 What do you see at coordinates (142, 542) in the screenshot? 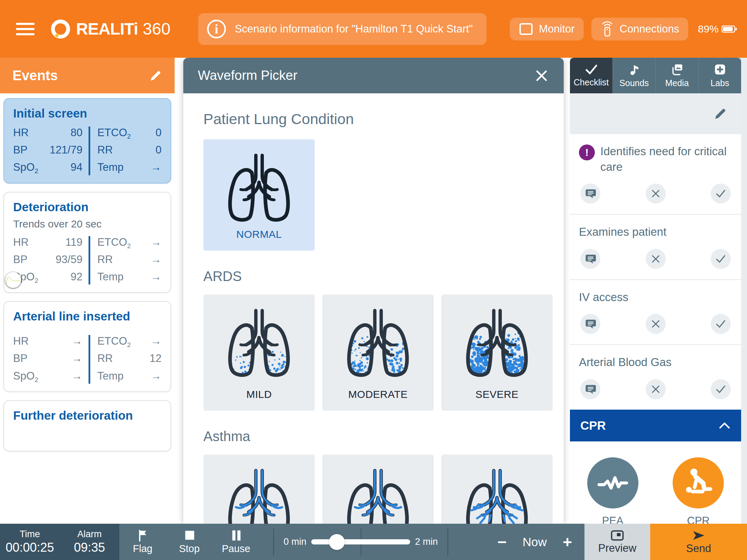
I see `flag-button: Flag` at bounding box center [142, 542].